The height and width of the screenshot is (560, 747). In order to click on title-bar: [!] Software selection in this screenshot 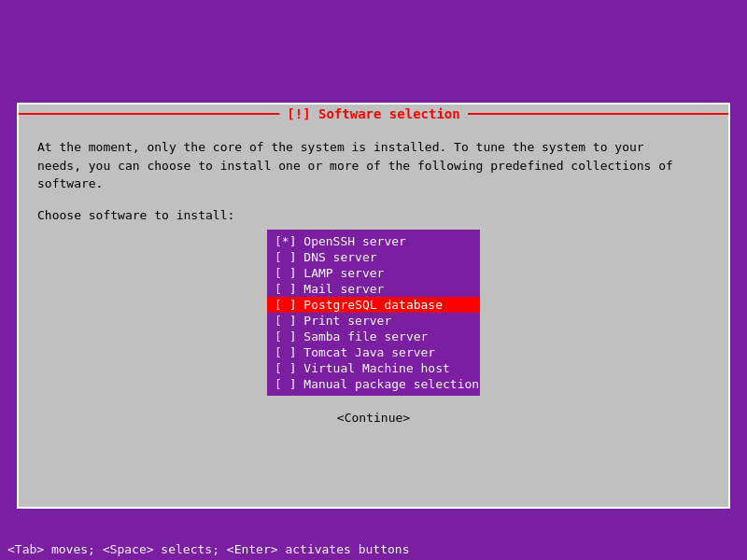, I will do `click(374, 114)`.